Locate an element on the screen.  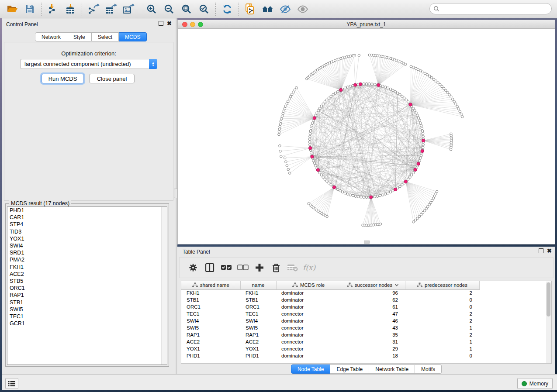
zoom-fit-button is located at coordinates (187, 9).